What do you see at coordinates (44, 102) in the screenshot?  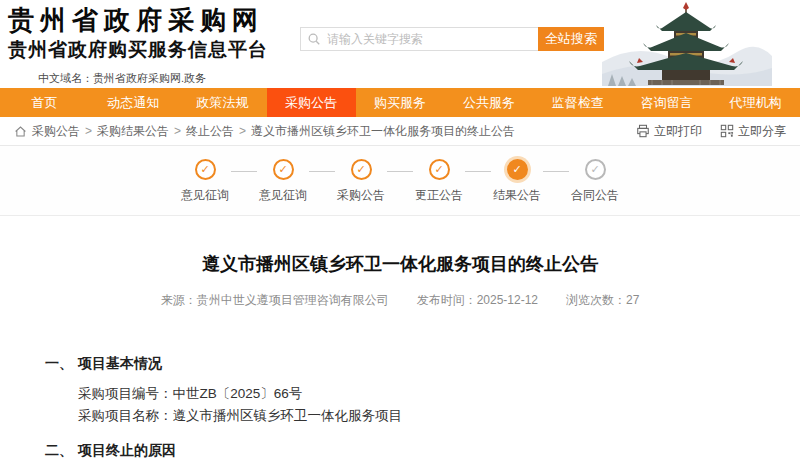 I see `nav-item-home: 首页` at bounding box center [44, 102].